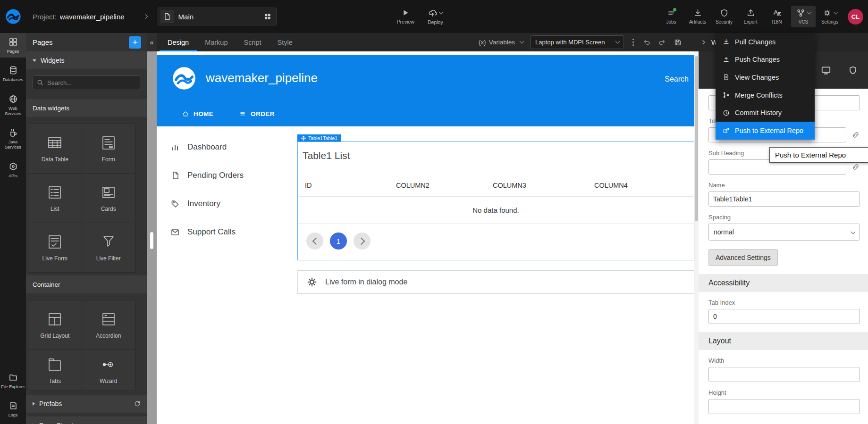  What do you see at coordinates (445, 185) in the screenshot?
I see `column-header: COLUMN2` at bounding box center [445, 185].